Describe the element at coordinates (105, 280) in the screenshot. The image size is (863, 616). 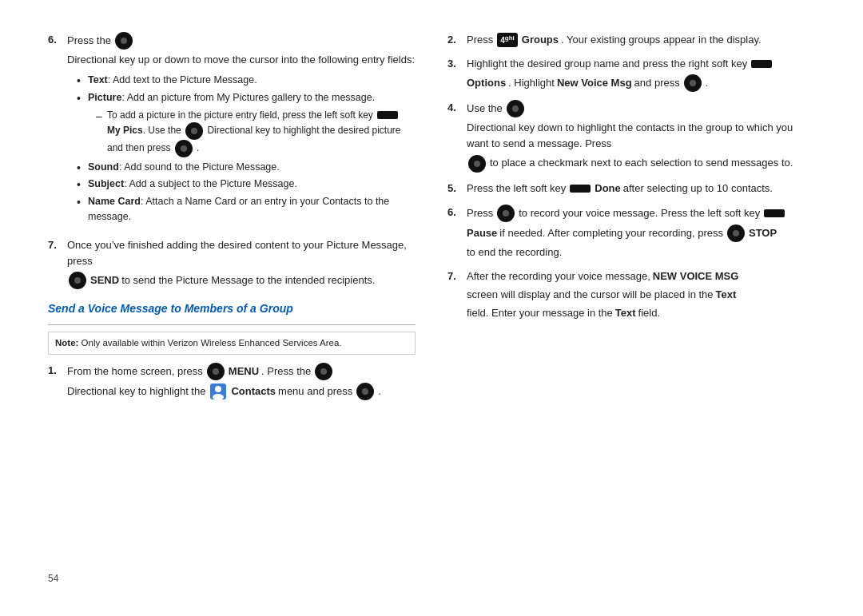
I see `send-label: SEND` at that location.